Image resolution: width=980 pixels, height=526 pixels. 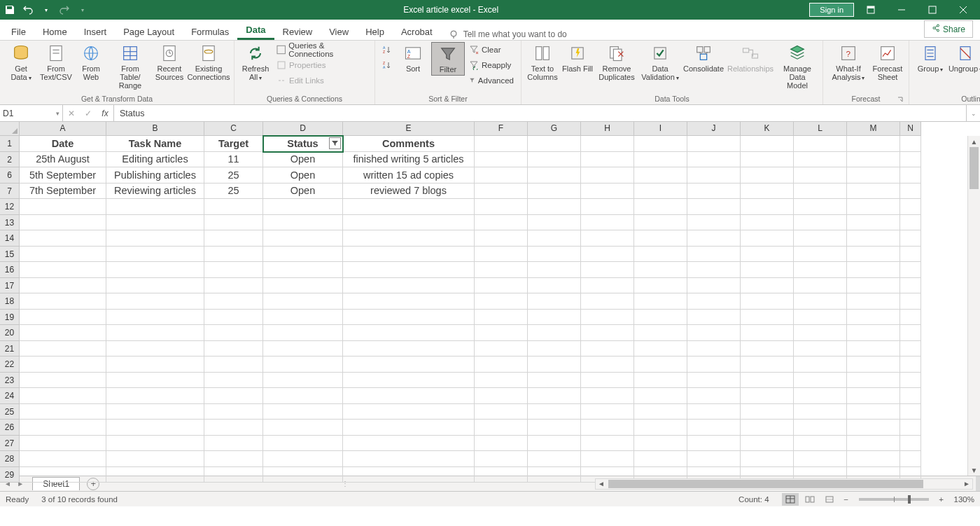 I want to click on scroll-up-icon: ▲, so click(x=974, y=141).